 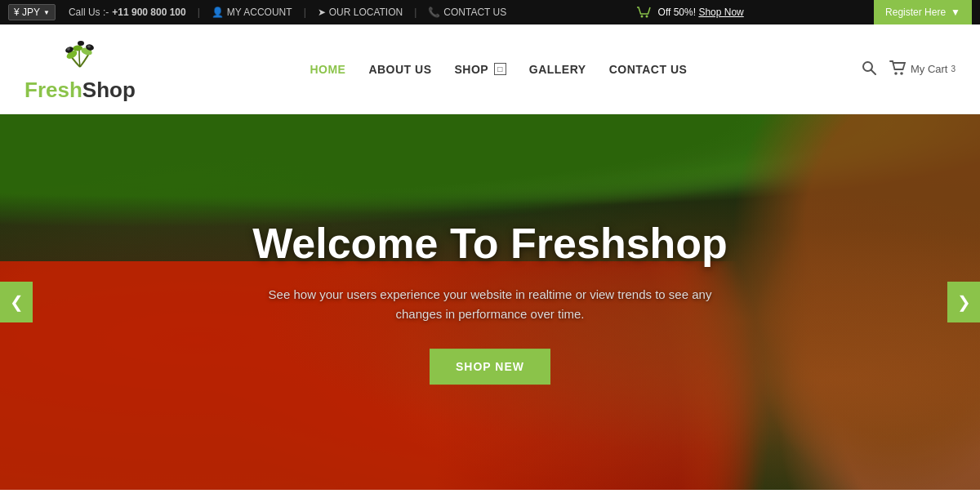 What do you see at coordinates (498, 69) in the screenshot?
I see `main-nav: HOME ABOUT US SHOP □ GALLERY CONTACT US` at bounding box center [498, 69].